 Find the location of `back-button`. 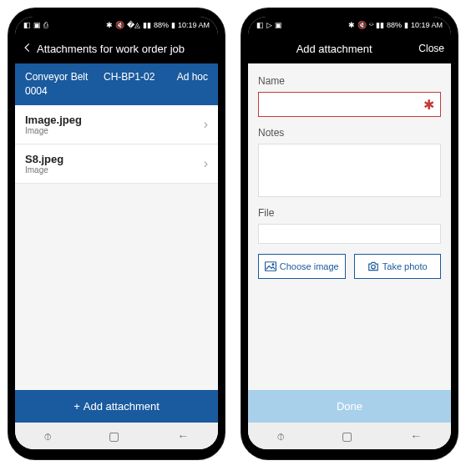

back-button is located at coordinates (28, 48).